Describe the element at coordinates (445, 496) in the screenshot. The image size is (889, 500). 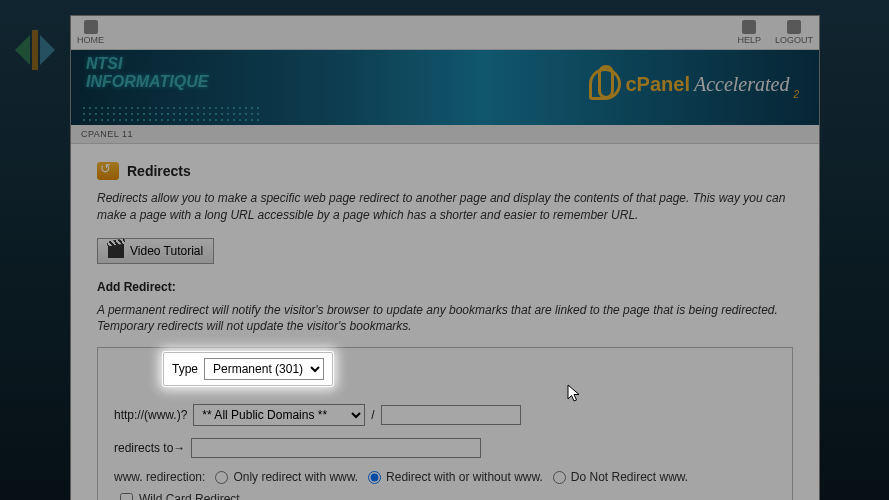
I see `wildcard-row: Wild Card Redirect` at that location.